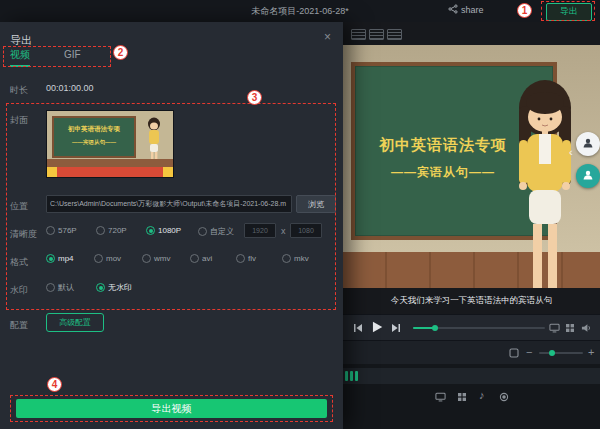 This screenshot has height=429, width=600. I want to click on scene-list-icon, so click(358, 34).